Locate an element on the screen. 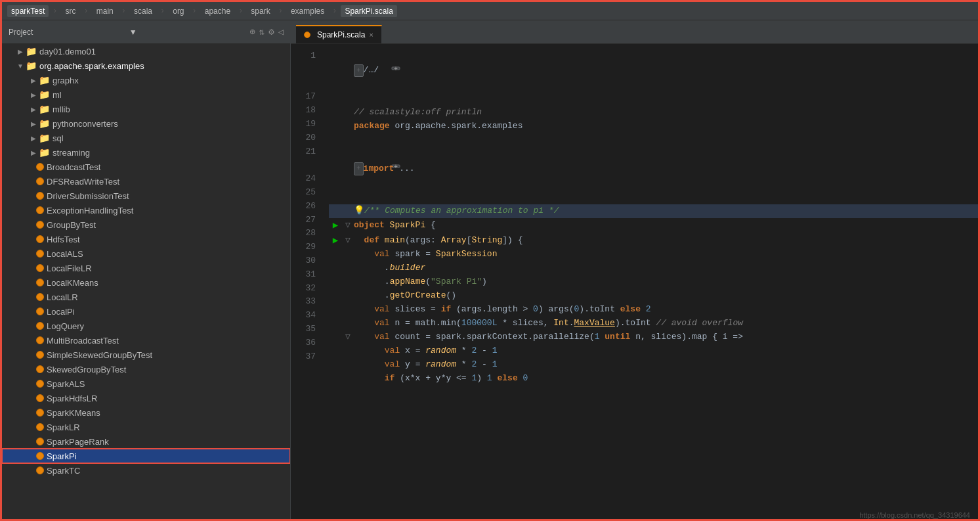 This screenshot has width=980, height=521. hide-icon: ◁ is located at coordinates (281, 32).